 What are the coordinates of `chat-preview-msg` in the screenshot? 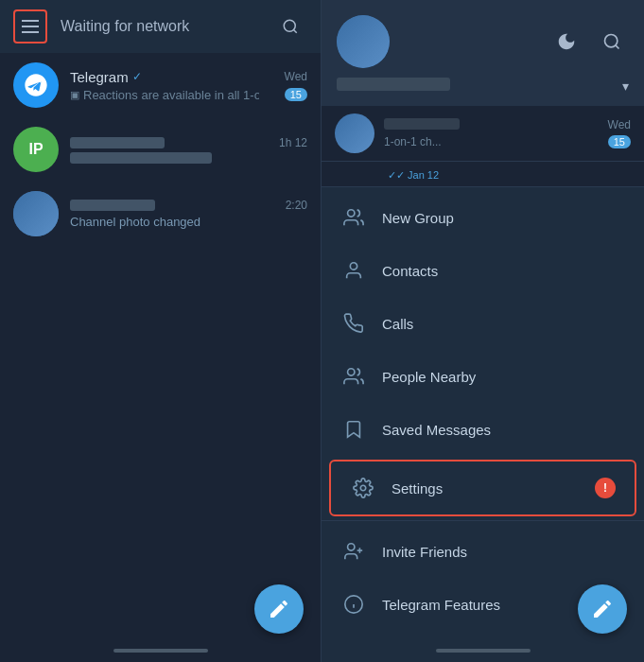 It's located at (141, 158).